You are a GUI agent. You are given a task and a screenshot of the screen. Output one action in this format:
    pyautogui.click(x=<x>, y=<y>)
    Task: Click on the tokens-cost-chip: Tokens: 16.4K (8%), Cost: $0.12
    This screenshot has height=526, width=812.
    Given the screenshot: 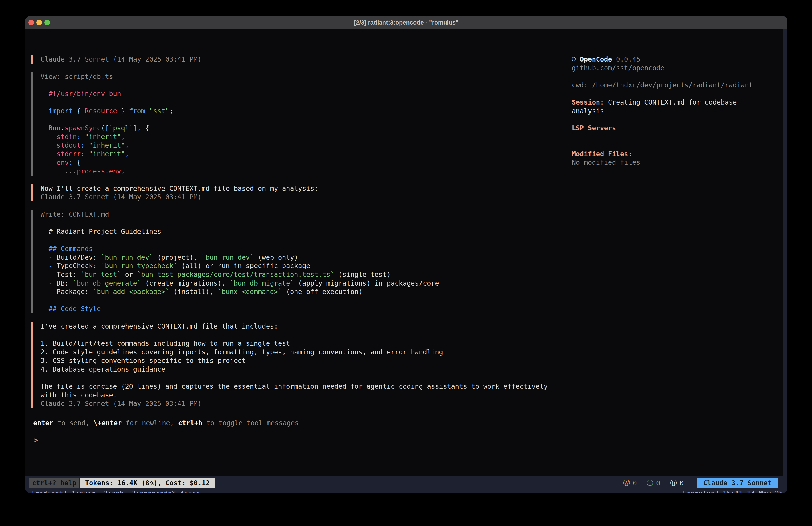 What is the action you would take?
    pyautogui.click(x=147, y=483)
    